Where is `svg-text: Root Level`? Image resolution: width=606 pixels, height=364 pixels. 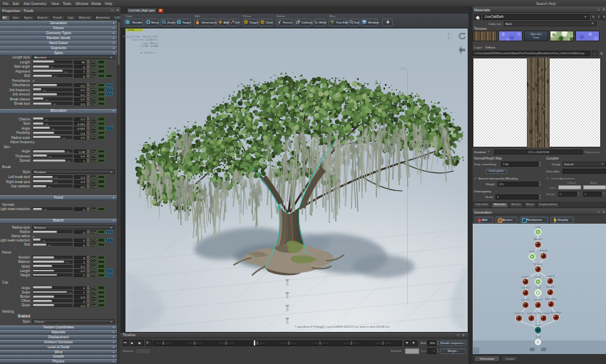
svg-text: Root Level is located at coordinates (543, 313).